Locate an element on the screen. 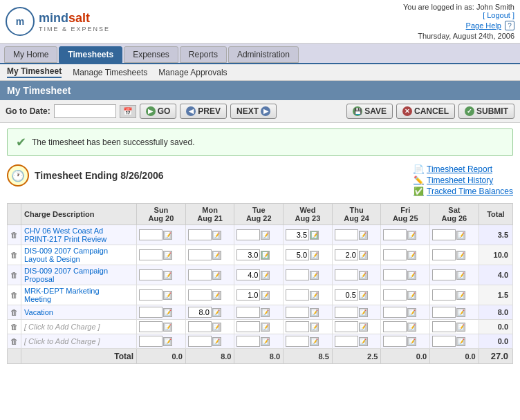 The height and width of the screenshot is (420, 520). nav-tab-reports: Reports is located at coordinates (203, 55).